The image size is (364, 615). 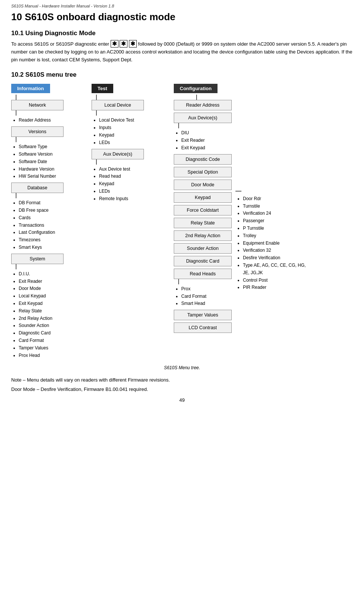 I want to click on footnote: S610S Menu tree., so click(x=182, y=368).